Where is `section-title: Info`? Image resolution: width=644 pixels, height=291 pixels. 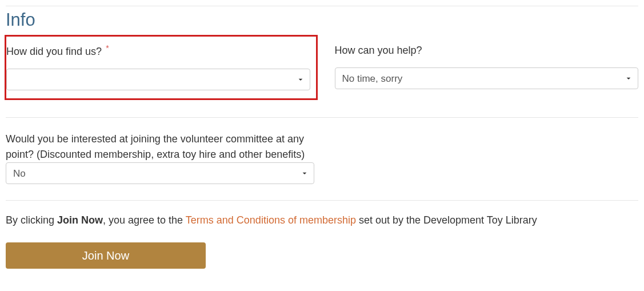 section-title: Info is located at coordinates (322, 20).